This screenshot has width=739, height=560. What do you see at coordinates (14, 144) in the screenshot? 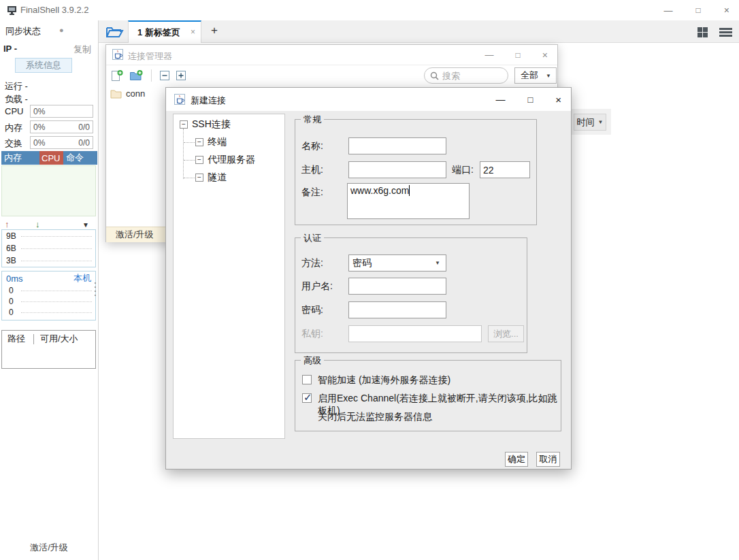
I see `swap-stat-label: 交换` at bounding box center [14, 144].